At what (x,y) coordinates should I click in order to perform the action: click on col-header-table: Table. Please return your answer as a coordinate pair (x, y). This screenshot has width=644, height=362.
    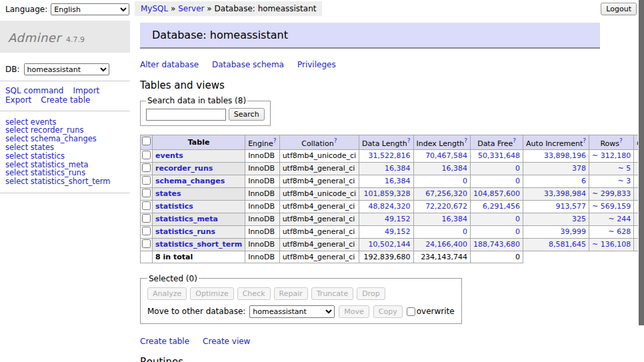
    Looking at the image, I should click on (199, 143).